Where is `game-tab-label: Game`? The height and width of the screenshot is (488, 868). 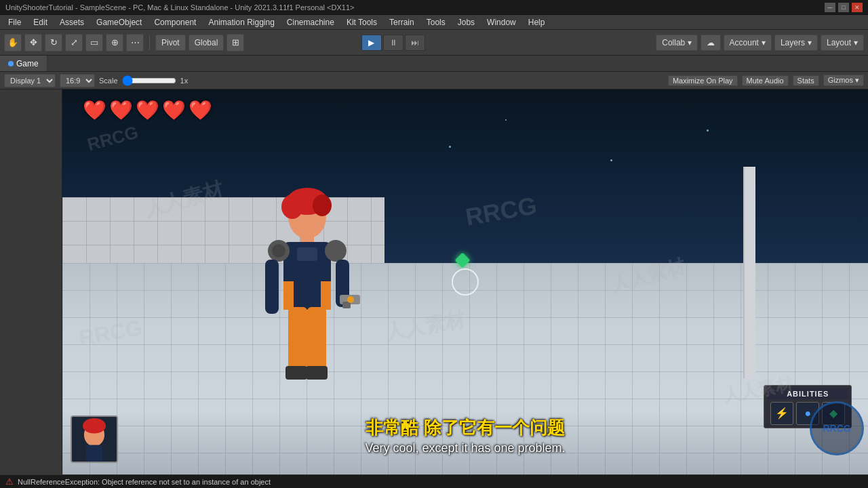
game-tab-label: Game is located at coordinates (27, 64).